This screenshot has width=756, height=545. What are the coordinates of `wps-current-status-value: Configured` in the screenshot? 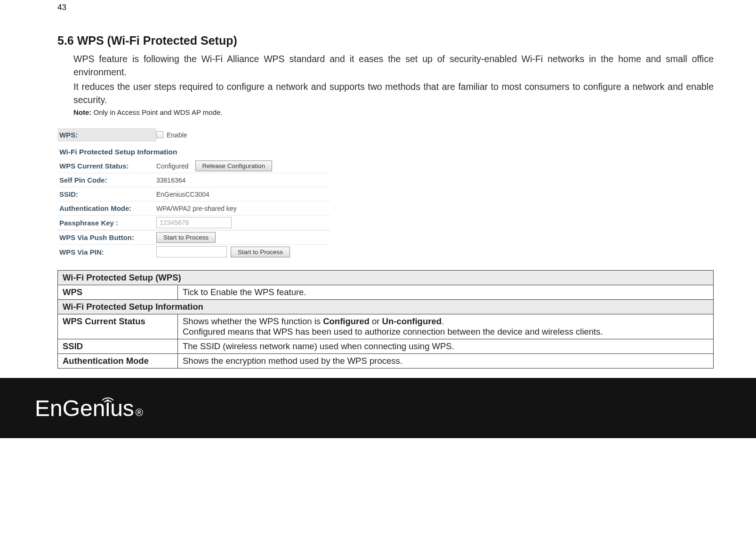 It's located at (172, 166).